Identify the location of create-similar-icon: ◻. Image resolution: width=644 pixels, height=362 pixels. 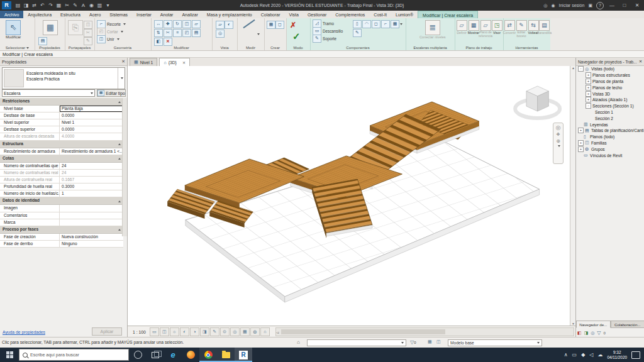
(280, 25).